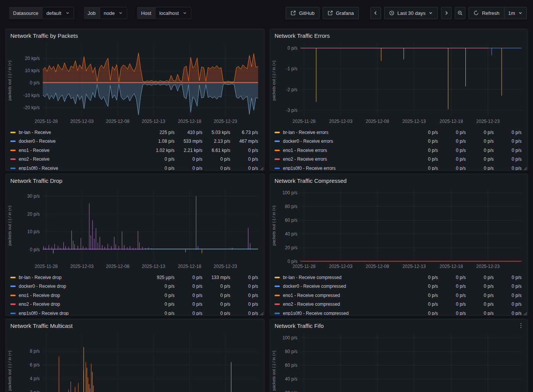  What do you see at coordinates (316, 313) in the screenshot?
I see `legend-series-label: enp1s0f0 - Receive compressed` at bounding box center [316, 313].